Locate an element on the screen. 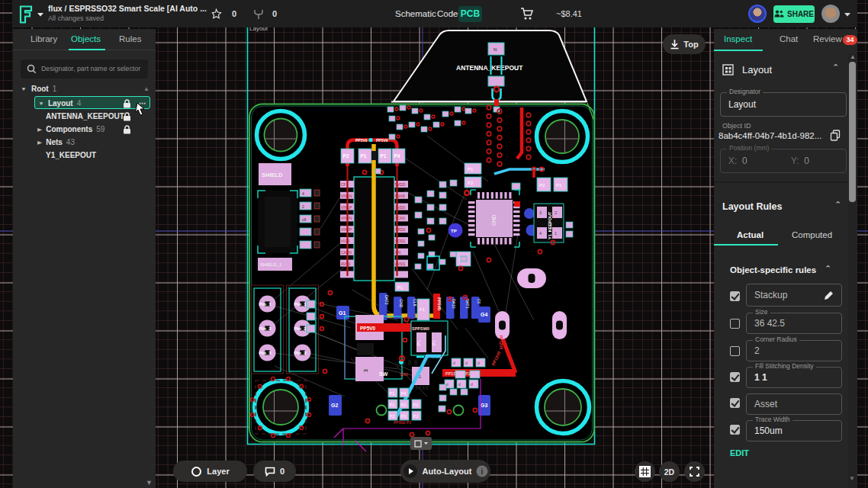 The width and height of the screenshot is (868, 488). svg-text: CN is located at coordinates (398, 252).